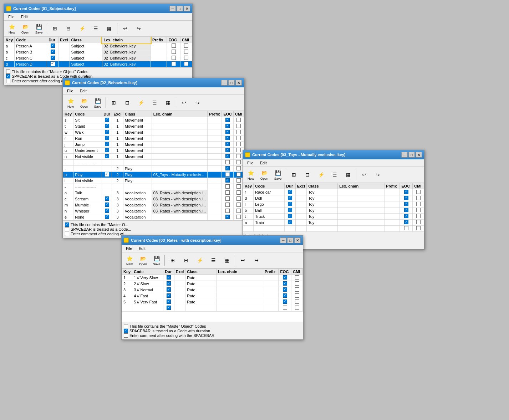 This screenshot has width=509, height=420. What do you see at coordinates (294, 175) in the screenshot?
I see `grid-btn-t1: ⊞` at bounding box center [294, 175].